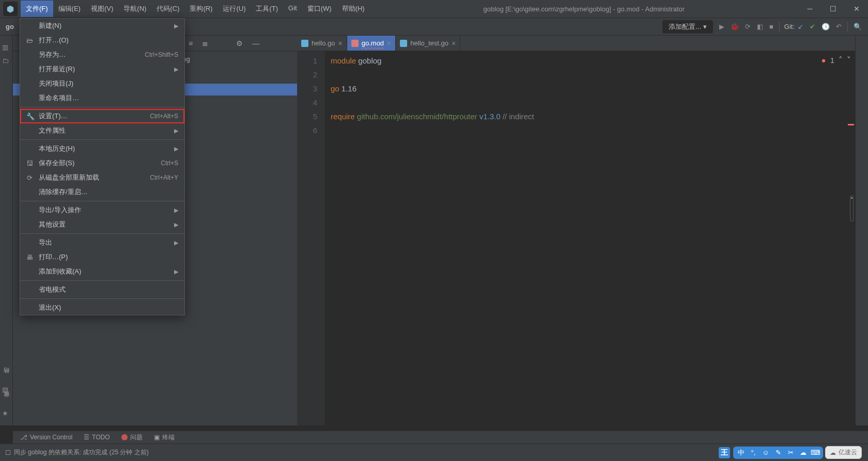  What do you see at coordinates (791, 453) in the screenshot?
I see `scissors-icon: ✂` at bounding box center [791, 453].